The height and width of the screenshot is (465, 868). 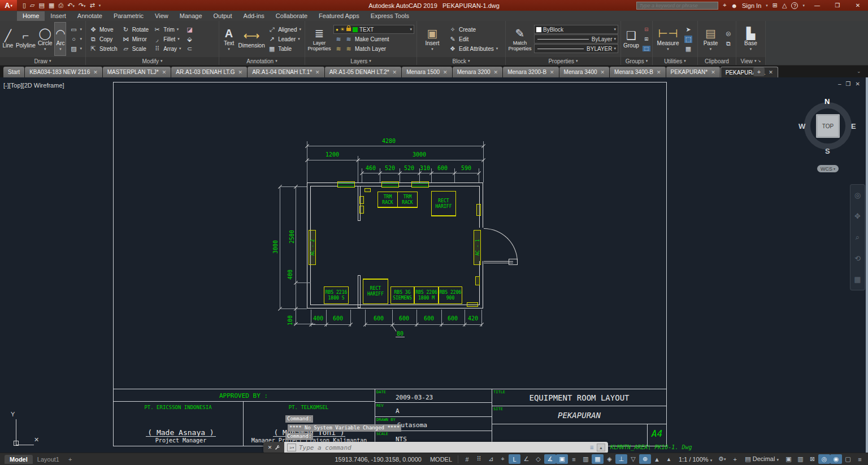 I want to click on group-select-button: ⬚, so click(x=646, y=49).